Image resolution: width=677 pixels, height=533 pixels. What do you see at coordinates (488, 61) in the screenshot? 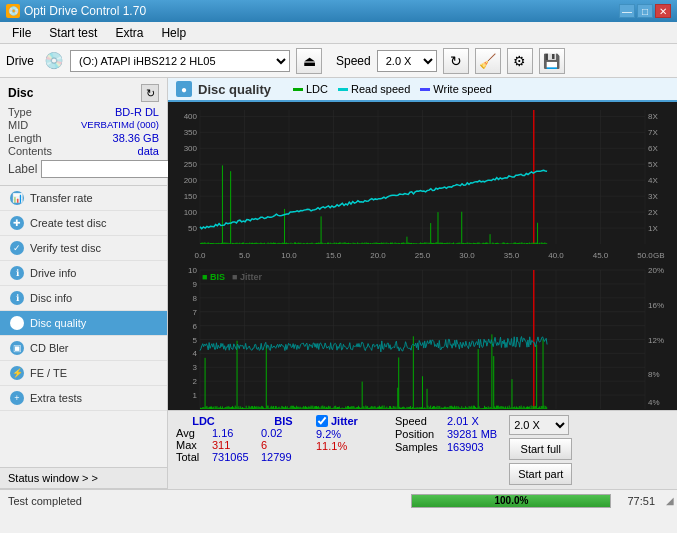
I see `clear-button: 🧹` at bounding box center [488, 61].